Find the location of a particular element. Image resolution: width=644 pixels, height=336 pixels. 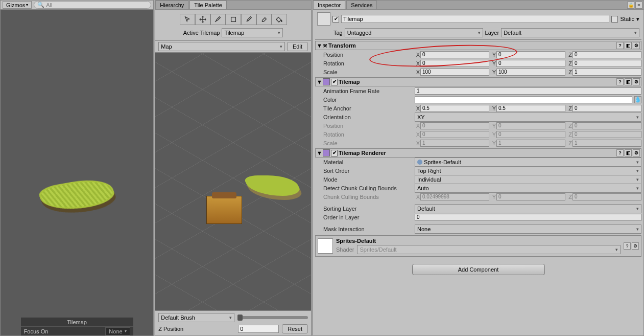

tm-rotation-x is located at coordinates (455, 135).